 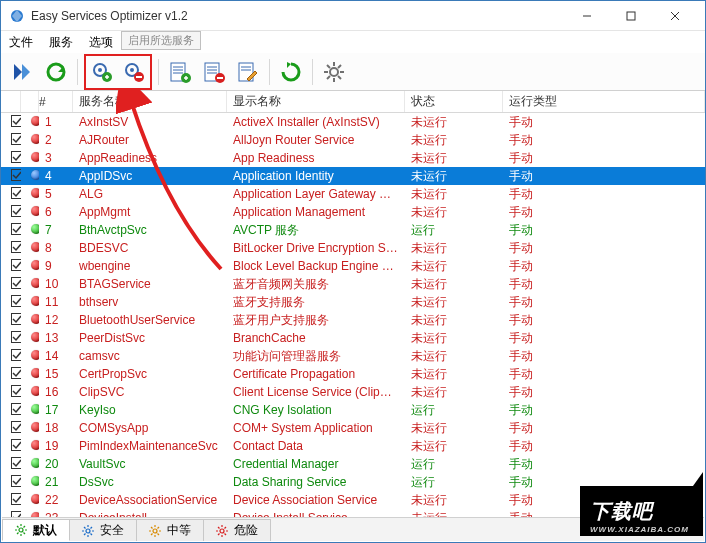 I want to click on minimize-button, so click(x=587, y=16).